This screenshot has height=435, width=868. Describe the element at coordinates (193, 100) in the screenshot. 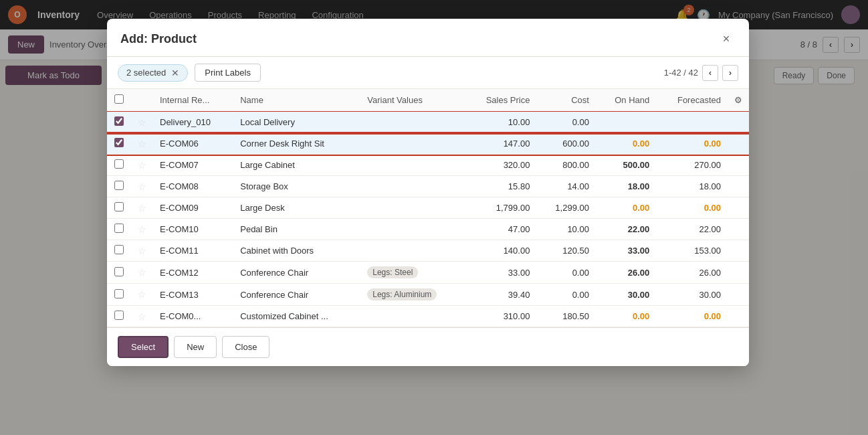

I see `col-internal-ref: Internal Re...` at that location.